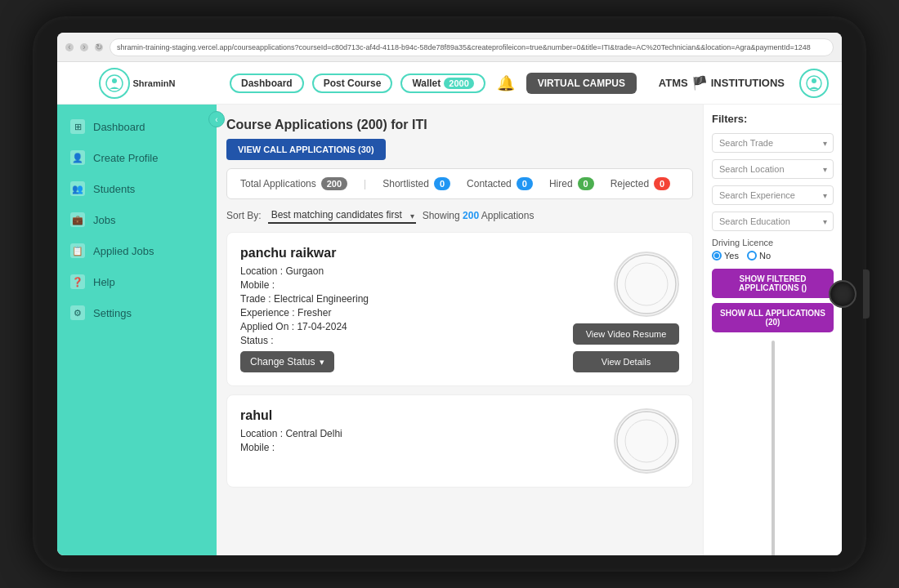 This screenshot has height=588, width=899. Describe the element at coordinates (459, 184) in the screenshot. I see `stats-bar: Total Applications 200 | Shortlisted 0 C…` at that location.